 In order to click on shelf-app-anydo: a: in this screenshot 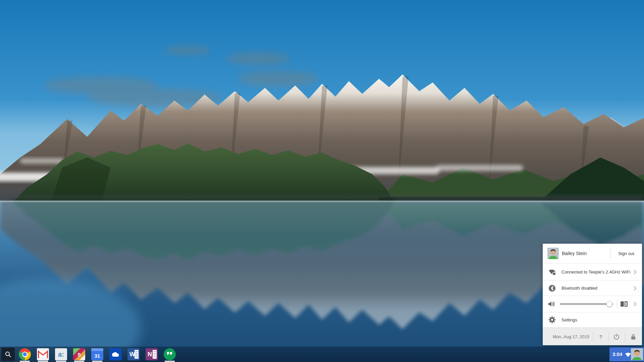, I will do `click(61, 354)`.